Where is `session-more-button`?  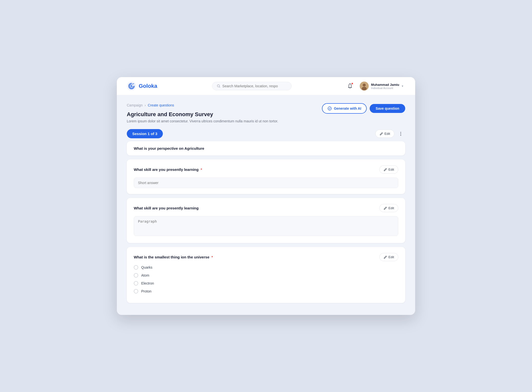 session-more-button is located at coordinates (401, 134).